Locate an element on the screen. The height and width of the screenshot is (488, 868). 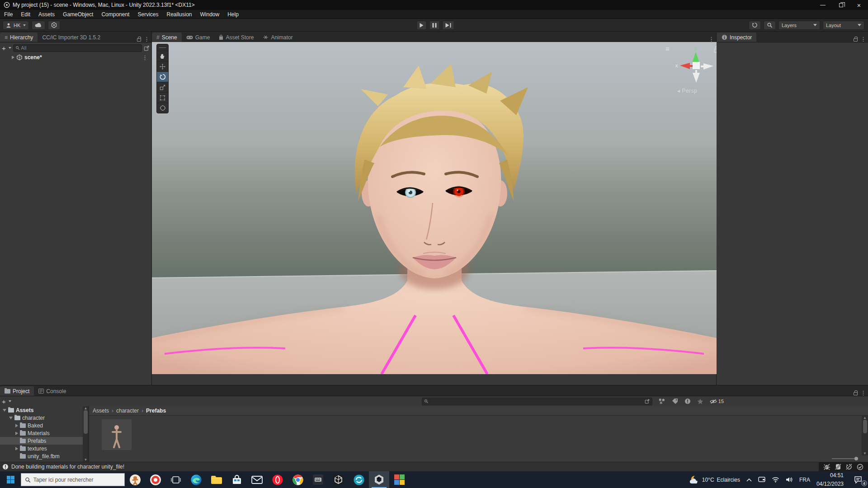
tree-item-baked: Baked is located at coordinates (44, 426).